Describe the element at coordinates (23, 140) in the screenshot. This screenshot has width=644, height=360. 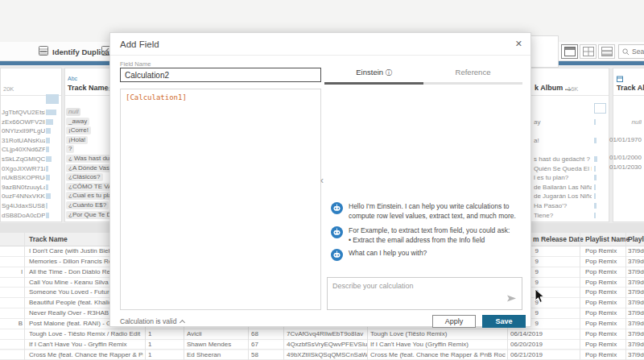
I see `profile-value-track-id: 31RotUANsKuzy` at that location.